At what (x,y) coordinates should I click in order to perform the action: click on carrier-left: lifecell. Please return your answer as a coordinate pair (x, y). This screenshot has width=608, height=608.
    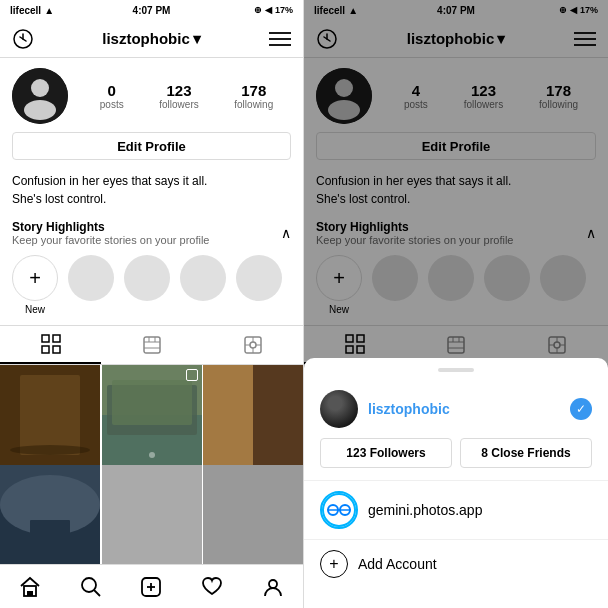
    Looking at the image, I should click on (26, 10).